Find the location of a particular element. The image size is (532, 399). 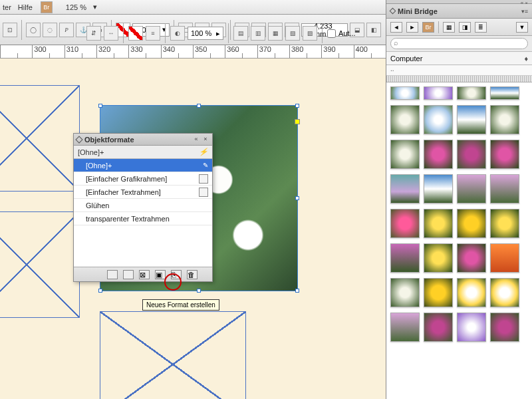

style-item-graphic-frame: [Einfacher Grafikrahmen] is located at coordinates (143, 179).